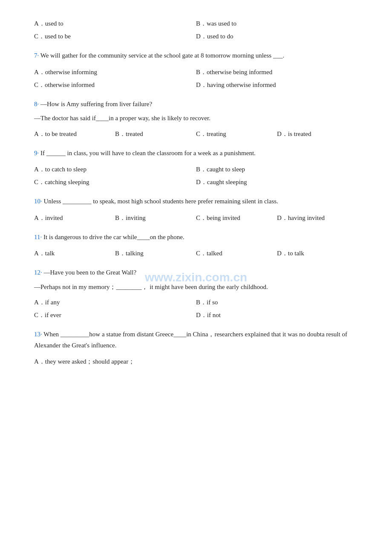 This screenshot has width=392, height=555. What do you see at coordinates (39, 182) in the screenshot?
I see `q9-option-C-label: C．` at bounding box center [39, 182].